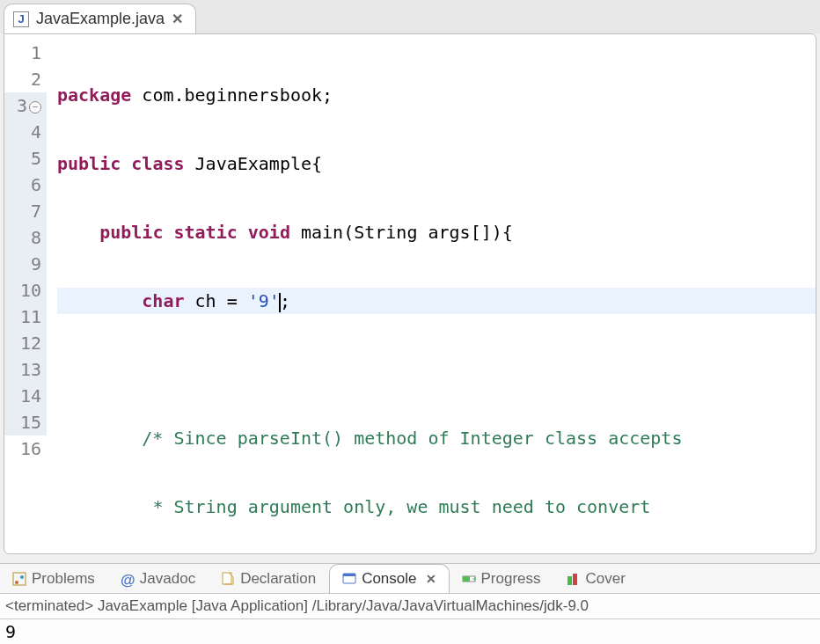  What do you see at coordinates (410, 17) in the screenshot?
I see `editor-tab-bar: J JavaExample.java ✕` at bounding box center [410, 17].